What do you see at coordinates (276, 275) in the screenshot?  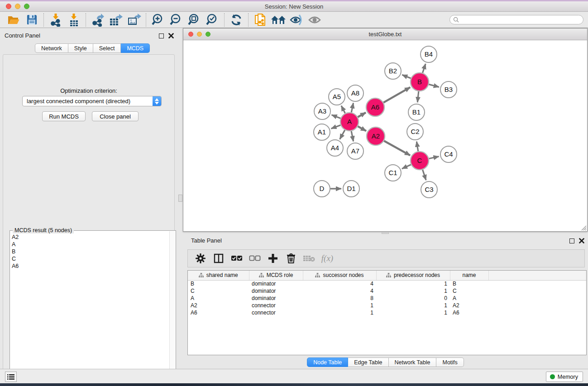 I see `column-header-MCDS-role: MCDS role` at bounding box center [276, 275].